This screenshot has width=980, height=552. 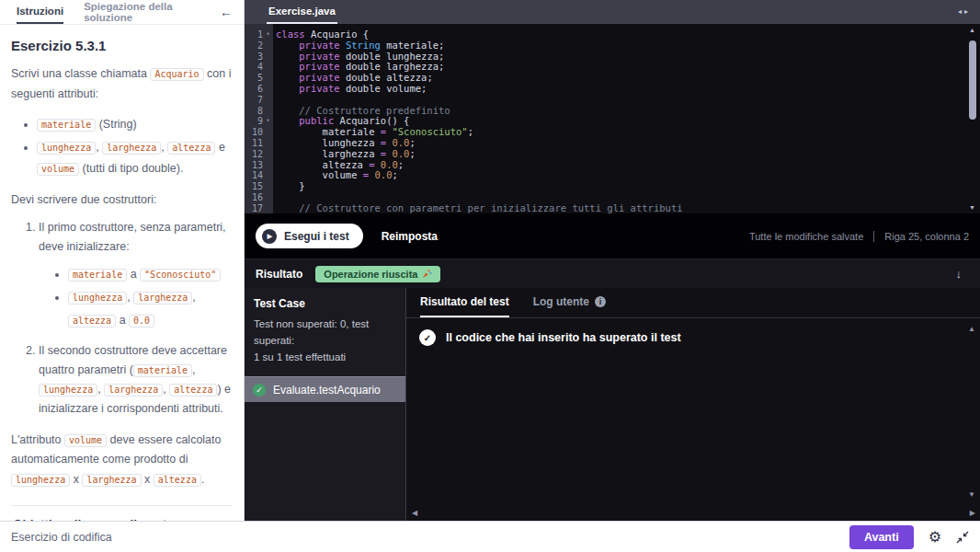 I want to click on collapse-panel-arrow-icon: ←, so click(x=226, y=12).